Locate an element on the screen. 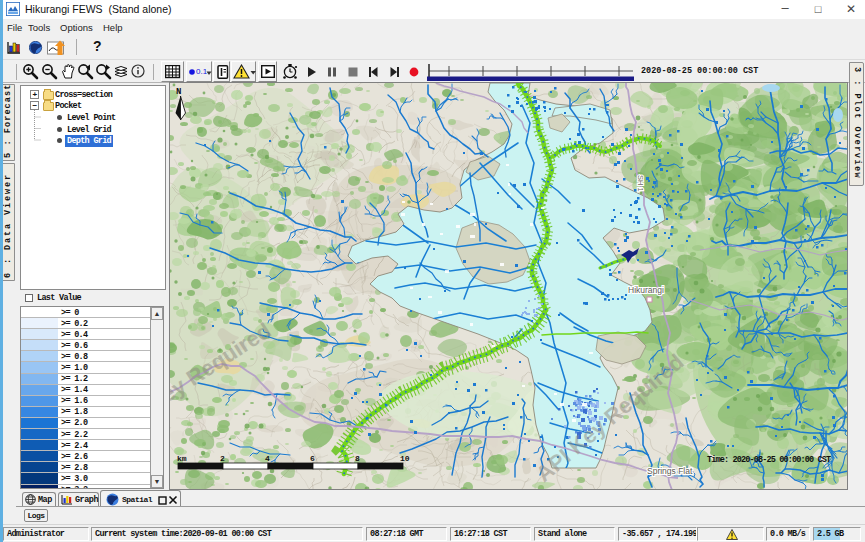  svg-text: 6 is located at coordinates (312, 458).